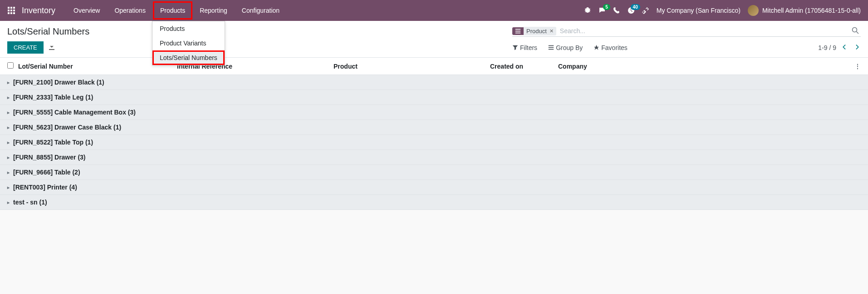 Image resolution: width=868 pixels, height=294 pixels. I want to click on pager: 1-9 / 9, so click(839, 48).